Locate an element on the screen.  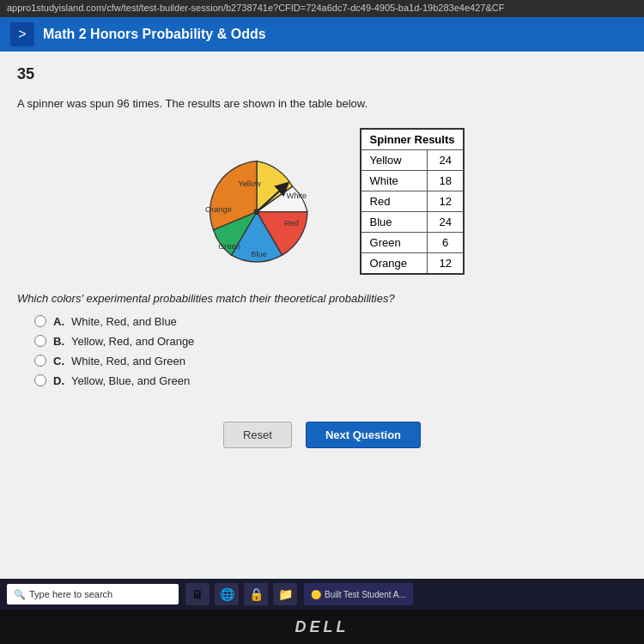
choice-a-label: A. is located at coordinates (58, 321).